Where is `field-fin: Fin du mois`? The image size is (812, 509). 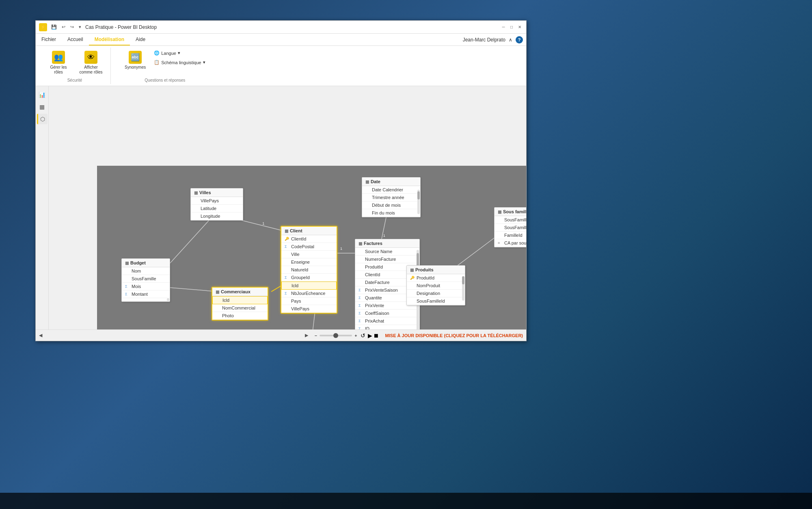
field-fin: Fin du mois is located at coordinates (391, 213).